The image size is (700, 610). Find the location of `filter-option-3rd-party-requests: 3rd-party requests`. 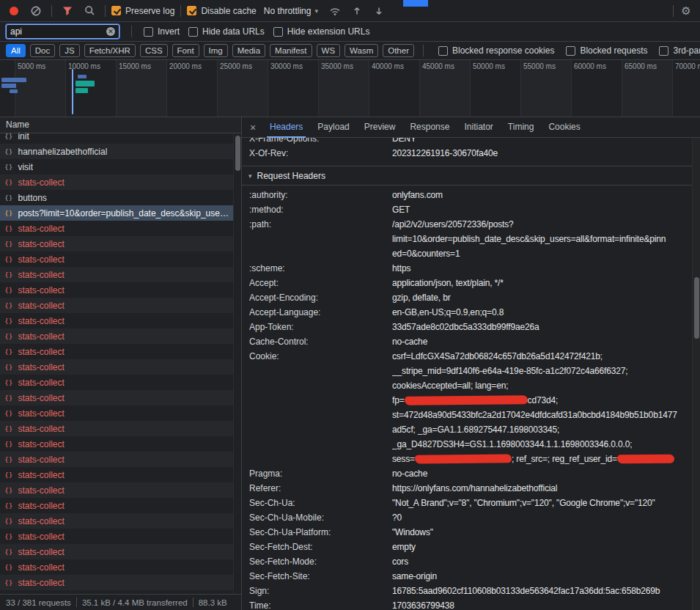

filter-option-3rd-party-requests: 3rd-party requests is located at coordinates (679, 51).